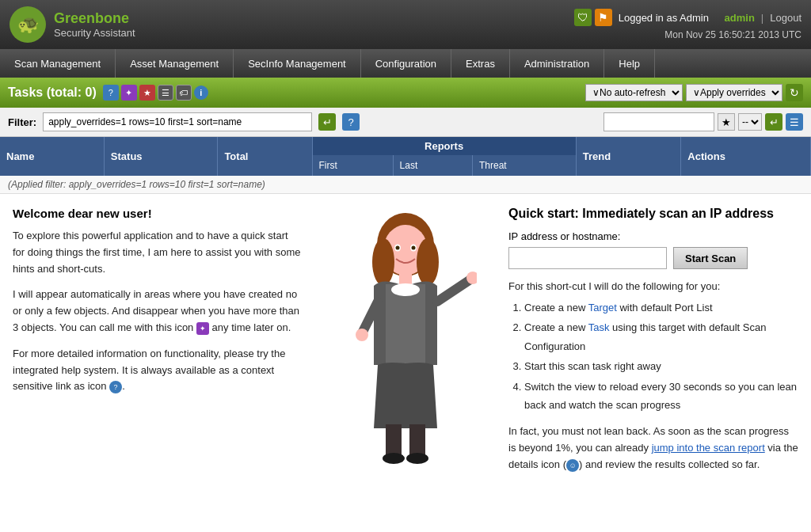 The image size is (811, 532). I want to click on step-4: Switch the view to reload every 30 secon…, so click(661, 396).